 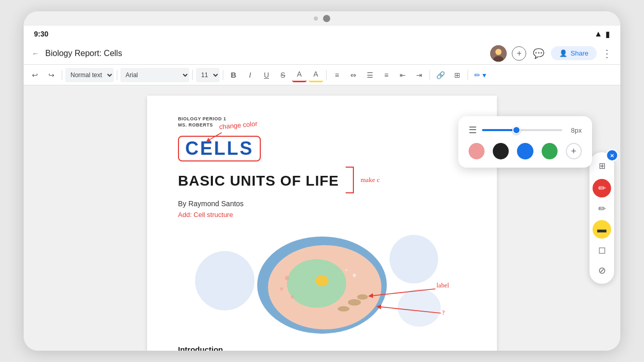 What do you see at coordinates (51, 75) in the screenshot?
I see `redo-button: ↪` at bounding box center [51, 75].